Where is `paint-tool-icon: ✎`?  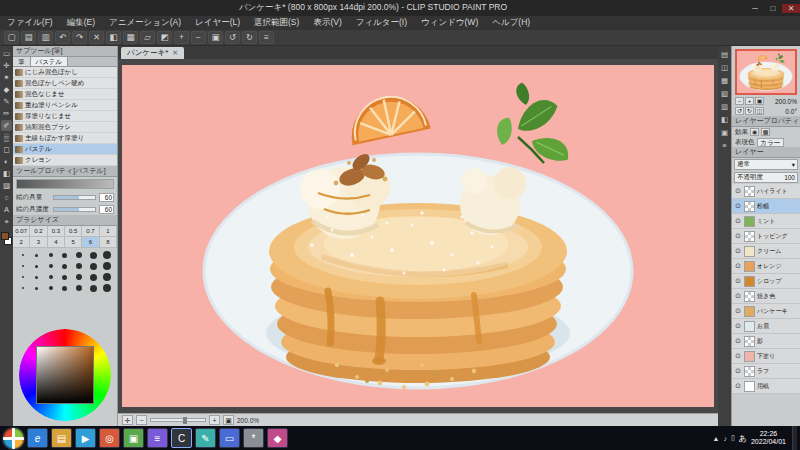
paint-tool-icon: ✎ is located at coordinates (206, 438).